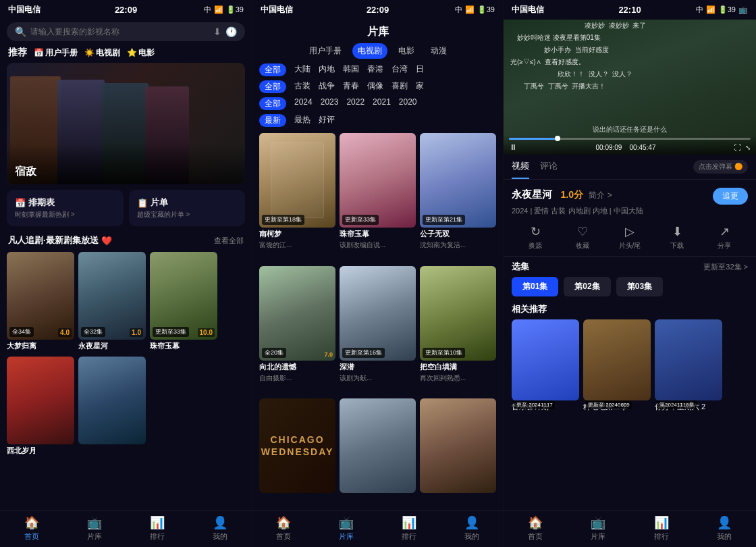  Describe the element at coordinates (327, 120) in the screenshot. I see `filter-sort-rated: 好评` at that location.